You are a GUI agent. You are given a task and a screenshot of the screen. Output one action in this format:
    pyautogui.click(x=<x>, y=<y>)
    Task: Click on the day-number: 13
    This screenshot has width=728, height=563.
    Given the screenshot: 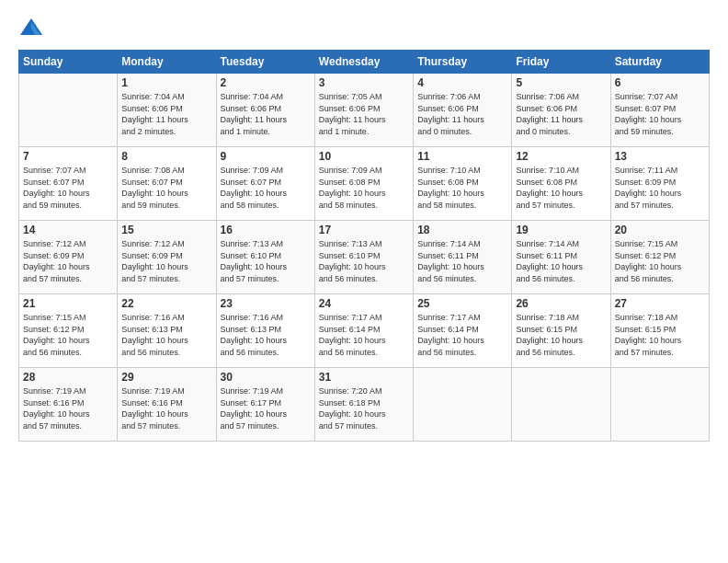 What is the action you would take?
    pyautogui.click(x=660, y=156)
    